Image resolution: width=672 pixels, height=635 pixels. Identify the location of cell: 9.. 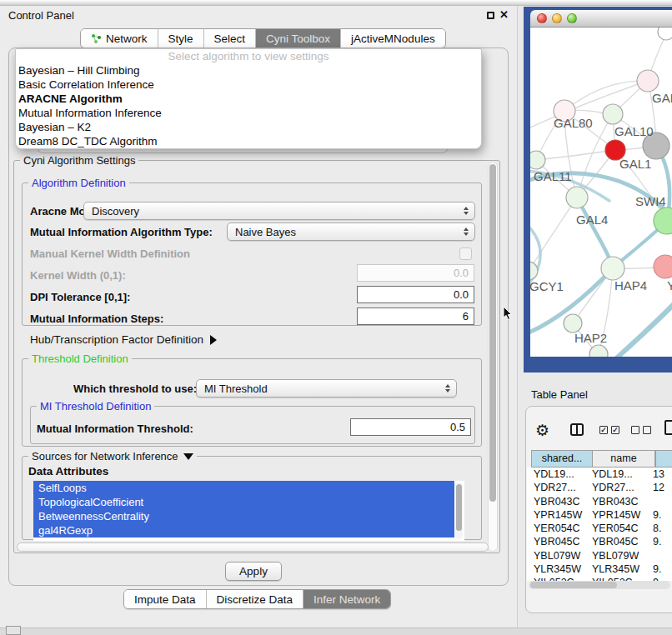
(662, 542).